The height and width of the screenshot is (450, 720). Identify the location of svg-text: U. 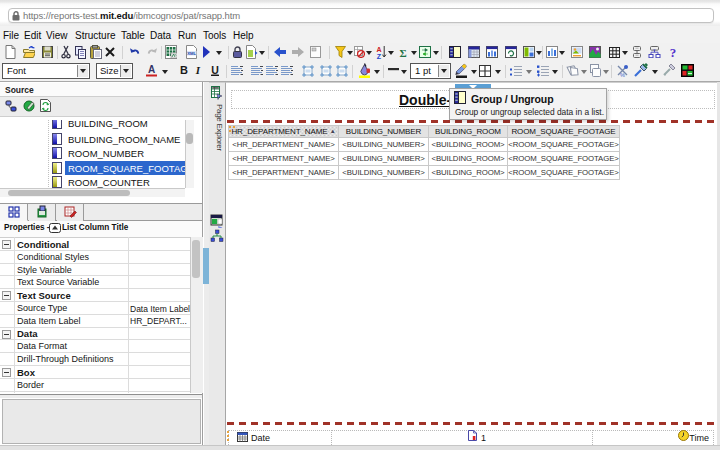
(215, 70).